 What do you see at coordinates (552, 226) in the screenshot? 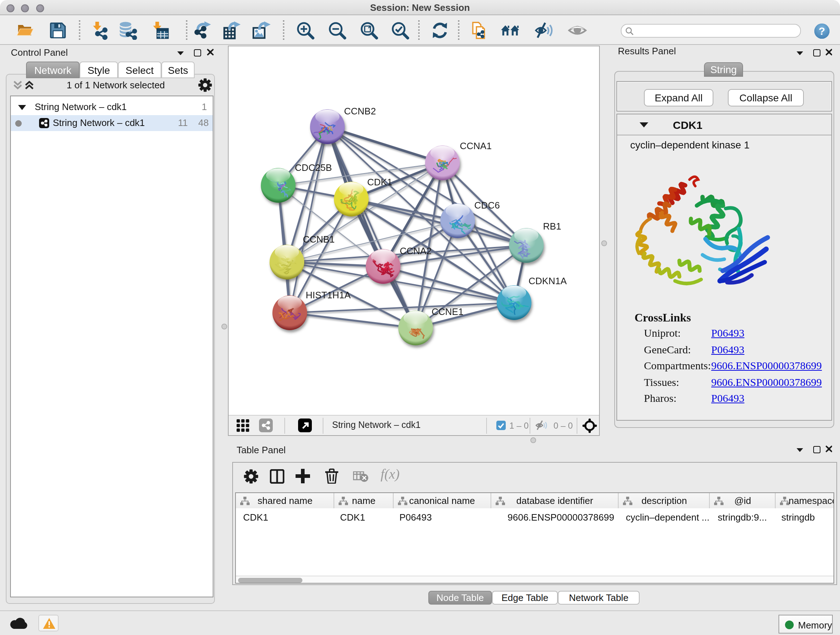
I see `svg-text: RB1` at bounding box center [552, 226].